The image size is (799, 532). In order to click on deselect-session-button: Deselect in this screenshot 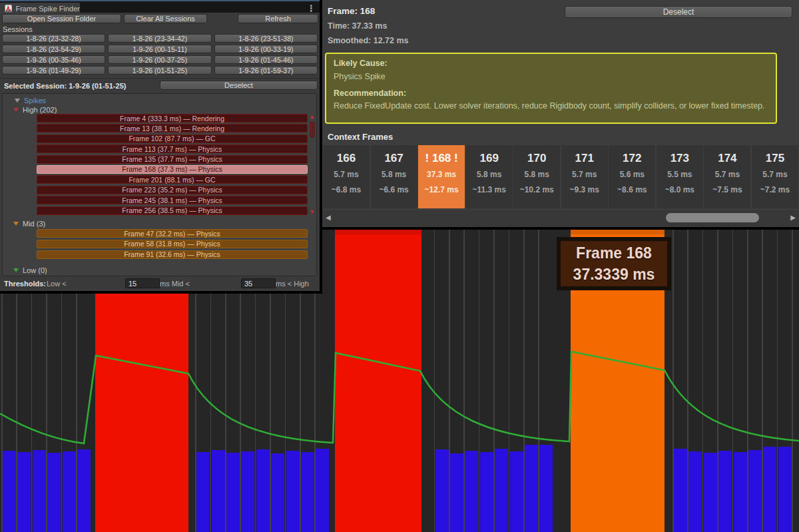, I will do `click(238, 85)`.